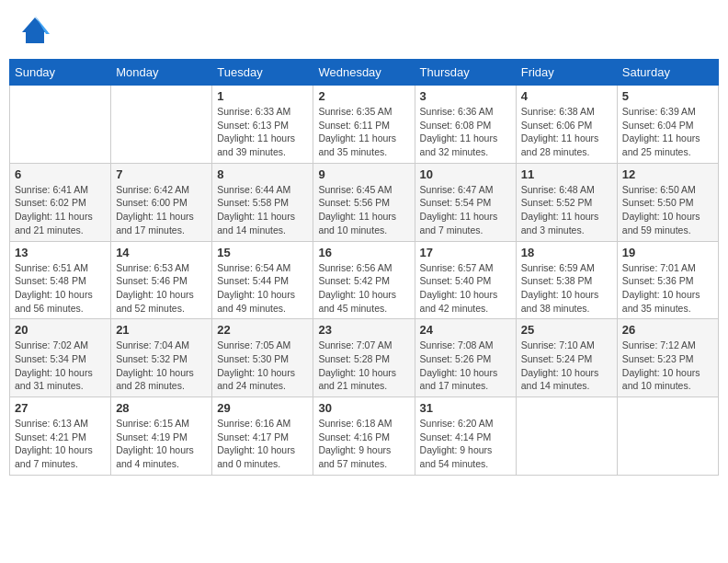 The width and height of the screenshot is (728, 563). I want to click on day-number: 11, so click(566, 175).